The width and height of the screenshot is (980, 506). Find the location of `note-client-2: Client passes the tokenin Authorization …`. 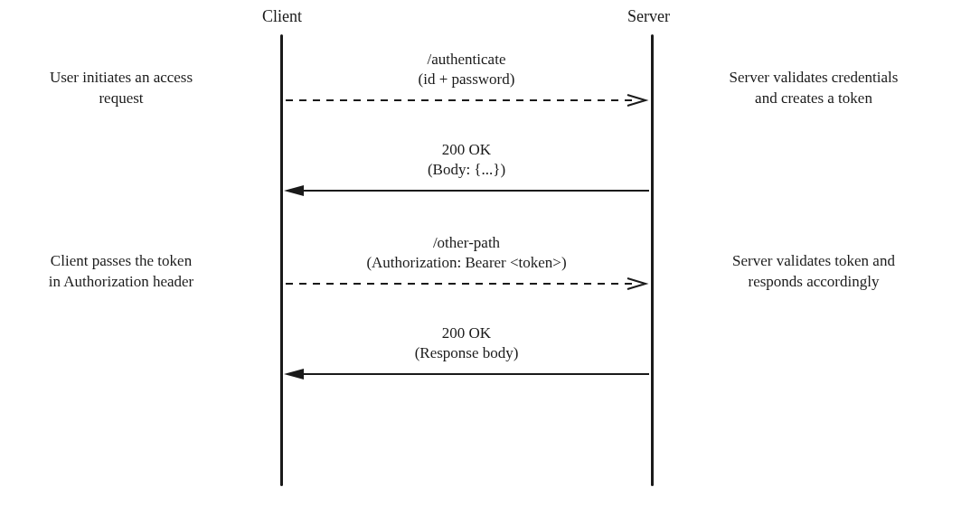

note-client-2: Client passes the tokenin Authorization … is located at coordinates (121, 272).